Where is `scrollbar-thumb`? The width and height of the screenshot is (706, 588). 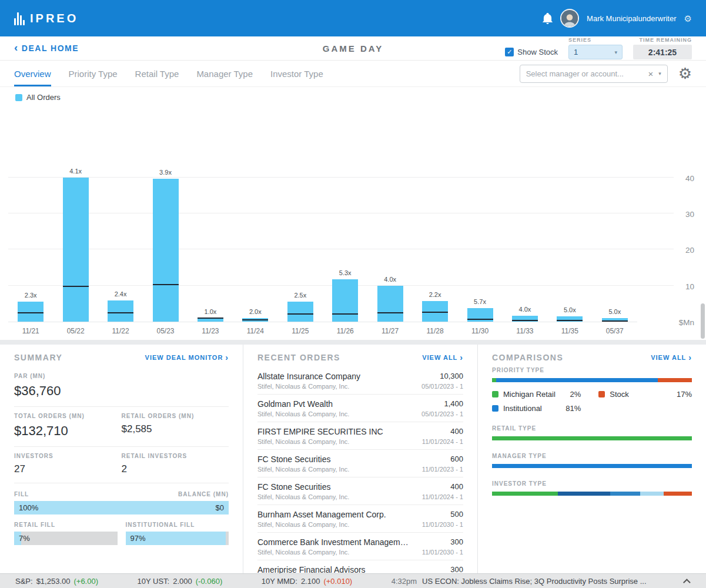
scrollbar-thumb is located at coordinates (703, 321).